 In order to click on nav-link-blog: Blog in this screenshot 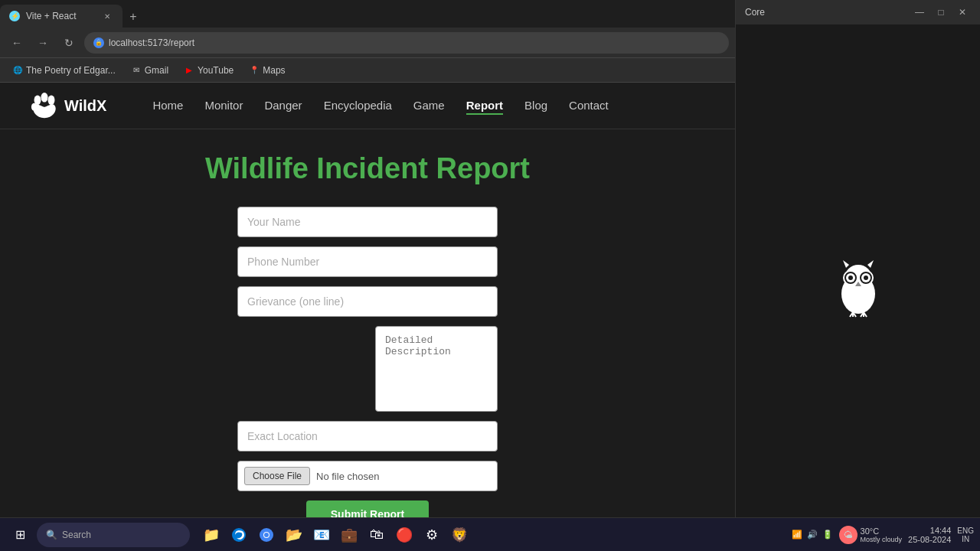, I will do `click(536, 106)`.